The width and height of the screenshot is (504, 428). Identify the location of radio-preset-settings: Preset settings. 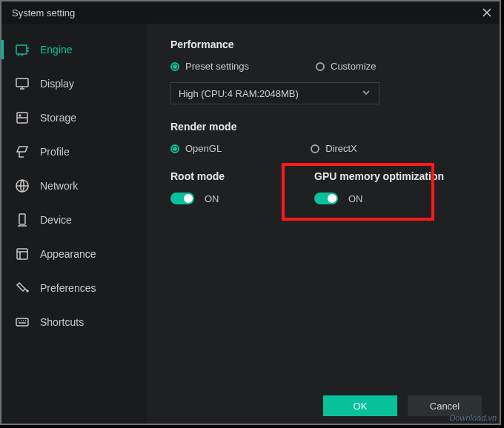
(210, 67).